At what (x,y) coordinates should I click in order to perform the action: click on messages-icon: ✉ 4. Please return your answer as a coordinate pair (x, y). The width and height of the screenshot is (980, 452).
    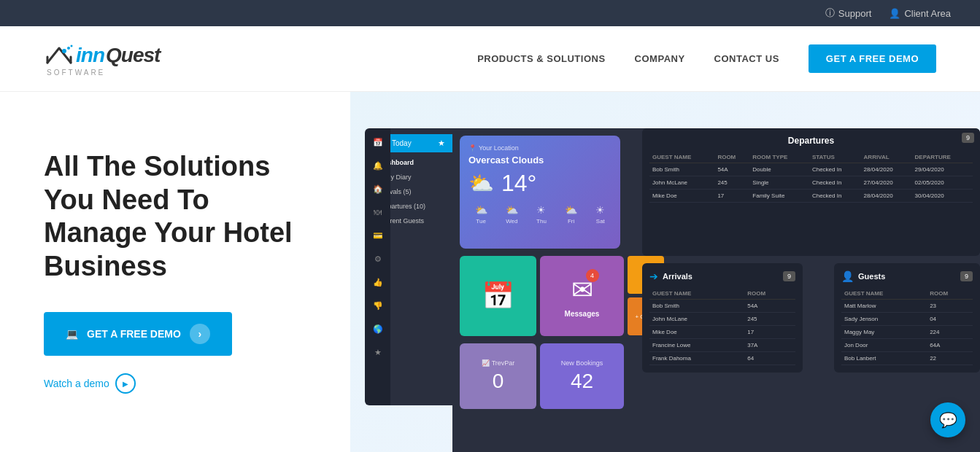
    Looking at the image, I should click on (582, 290).